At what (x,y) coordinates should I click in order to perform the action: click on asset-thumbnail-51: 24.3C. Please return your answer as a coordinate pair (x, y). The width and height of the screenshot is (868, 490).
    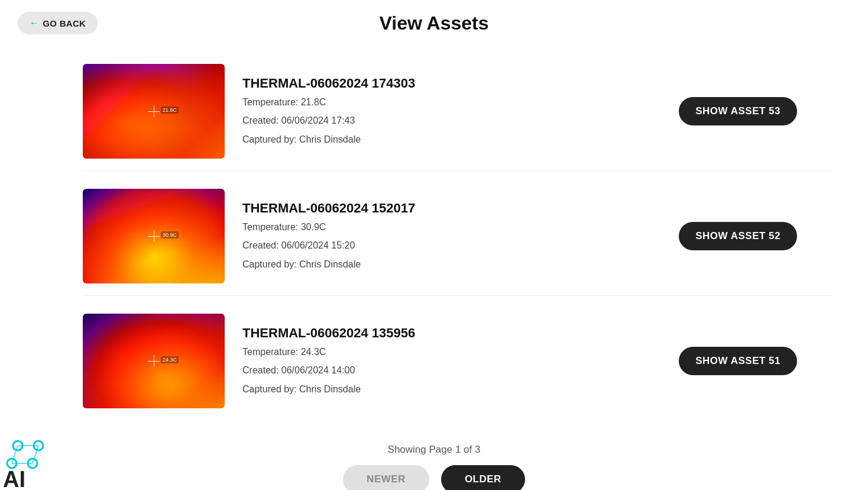
    Looking at the image, I should click on (154, 361).